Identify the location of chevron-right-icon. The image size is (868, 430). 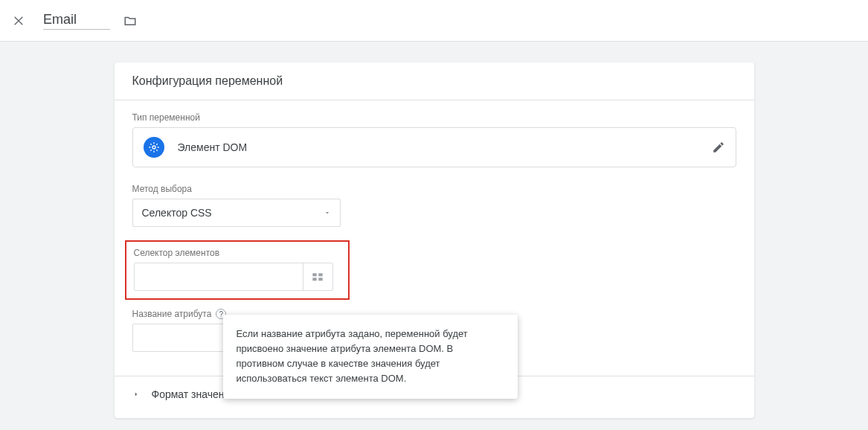
(136, 394).